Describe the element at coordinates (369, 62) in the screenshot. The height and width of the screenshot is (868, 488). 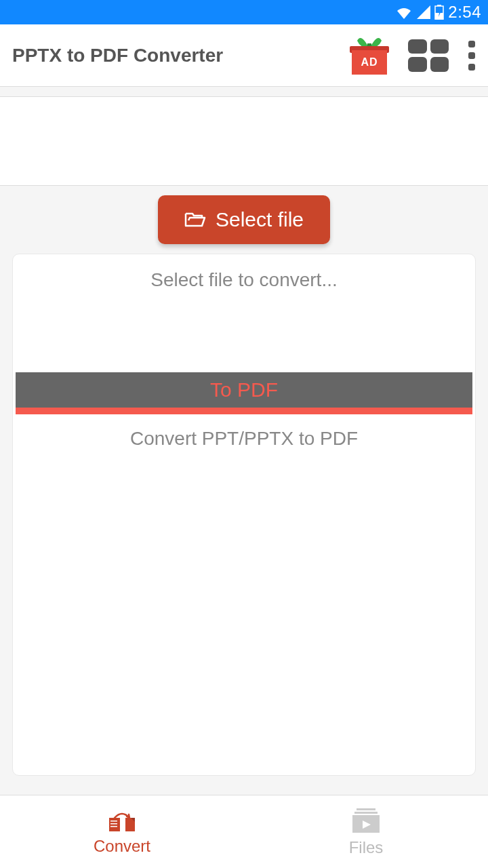
I see `ad-label: AD` at that location.